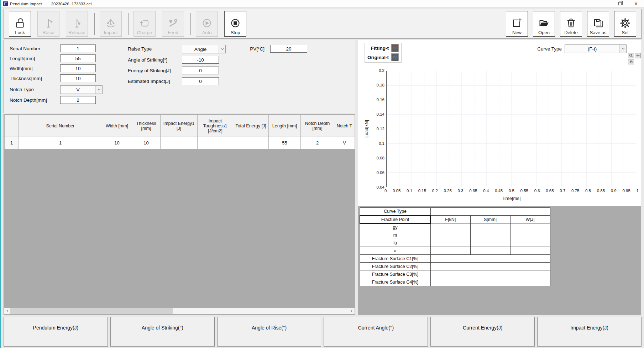  Describe the element at coordinates (395, 282) in the screenshot. I see `fracture-surface-c4-label: Fracture Surface C4[%]` at that location.